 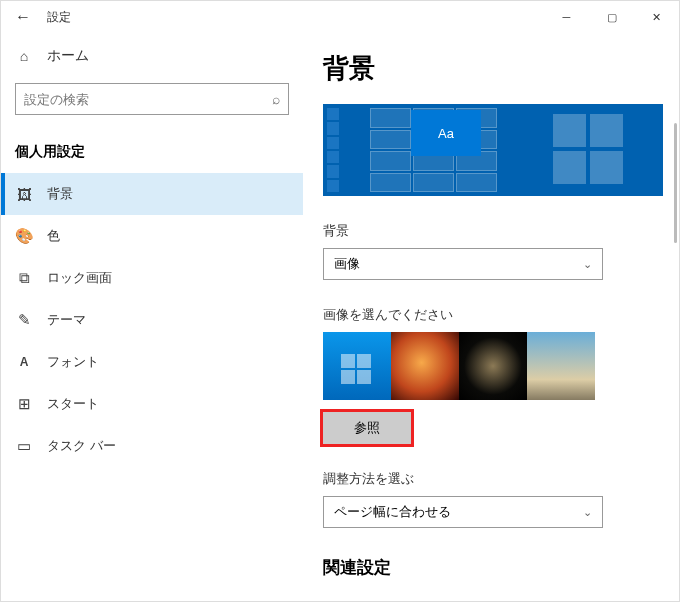 What do you see at coordinates (152, 194) in the screenshot?
I see `sidebar-item-background: 🖼 背景` at bounding box center [152, 194].